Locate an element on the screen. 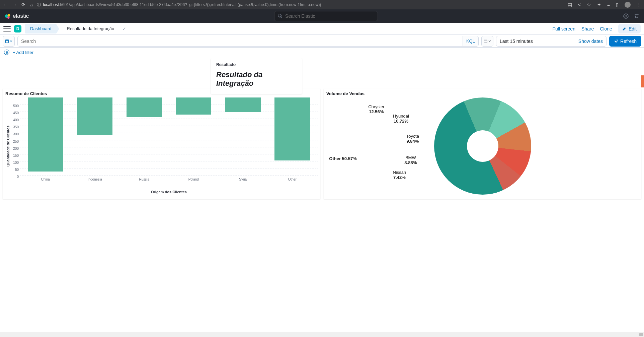  donut-slice-label: Nissan7.42% is located at coordinates (399, 175).